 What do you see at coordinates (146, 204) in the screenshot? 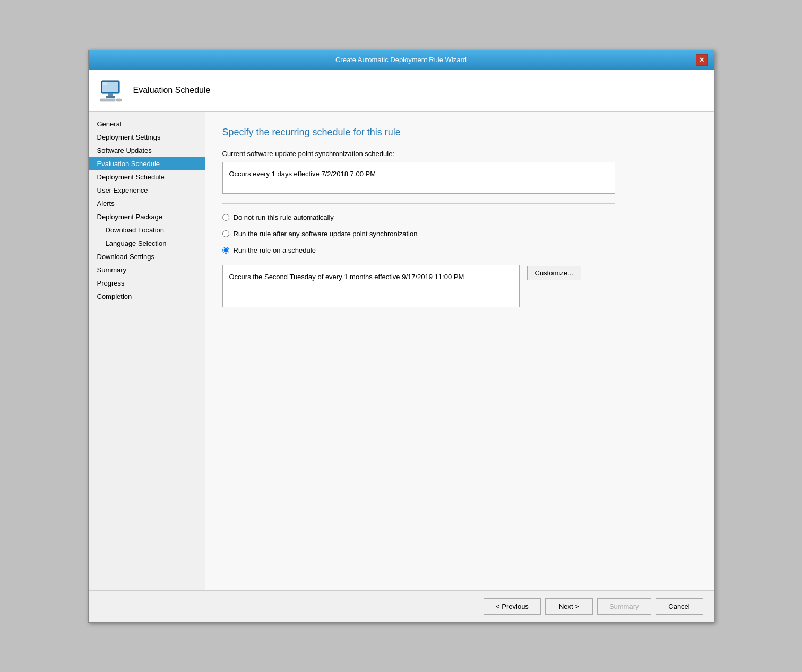
I see `sidebar-item-alerts: Alerts` at bounding box center [146, 204].